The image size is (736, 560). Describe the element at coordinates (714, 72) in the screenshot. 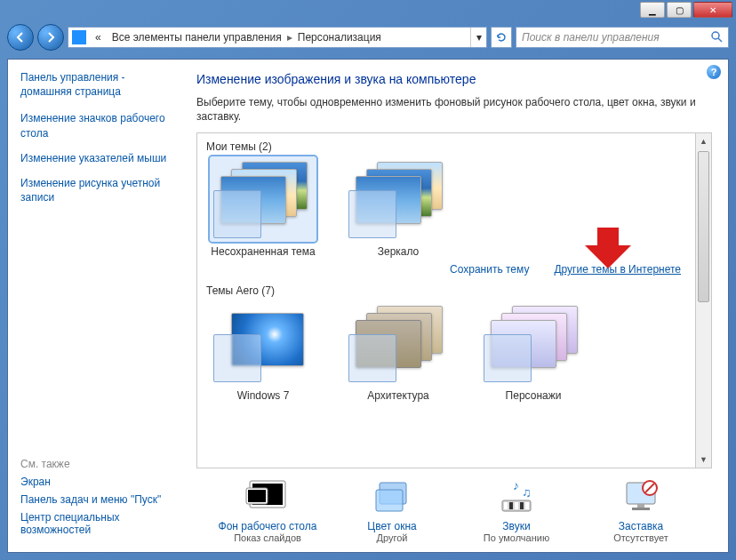

I see `help-icon: ?` at that location.